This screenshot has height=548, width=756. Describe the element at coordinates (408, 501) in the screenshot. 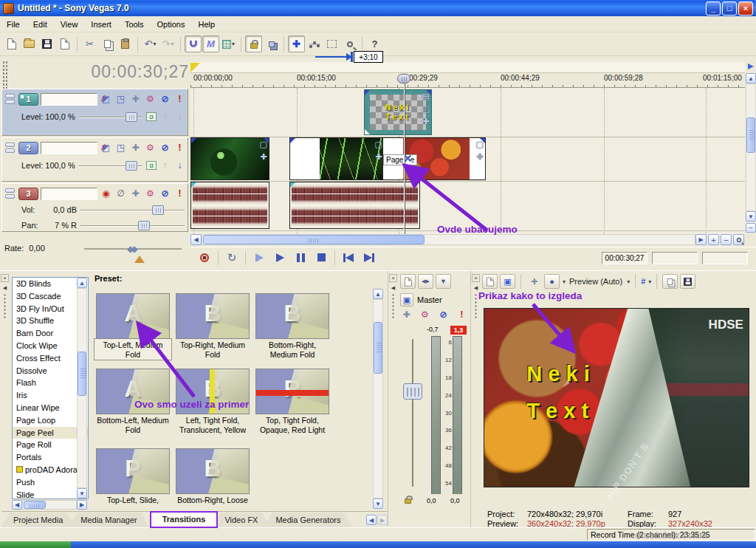

I see `fader-lock-icon` at that location.